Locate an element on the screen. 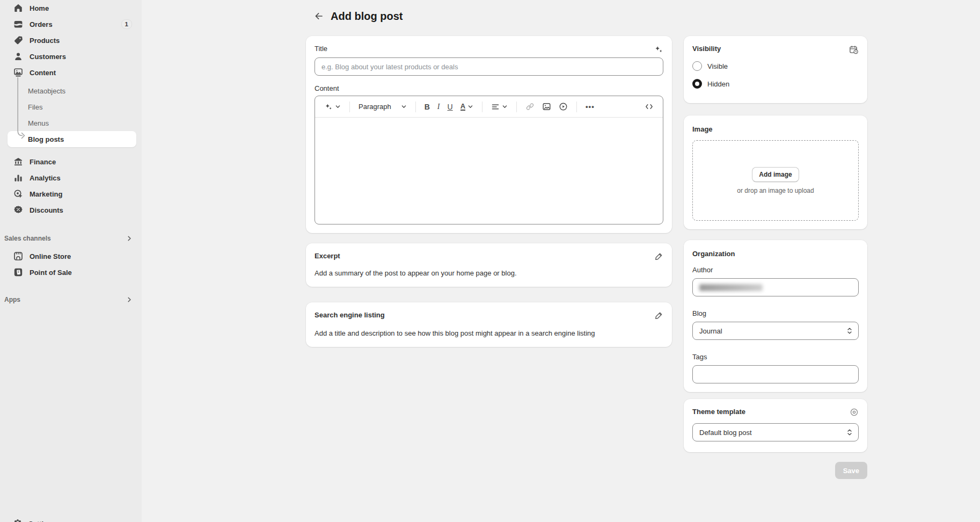 This screenshot has width=980, height=522. title-label: Title is located at coordinates (321, 48).